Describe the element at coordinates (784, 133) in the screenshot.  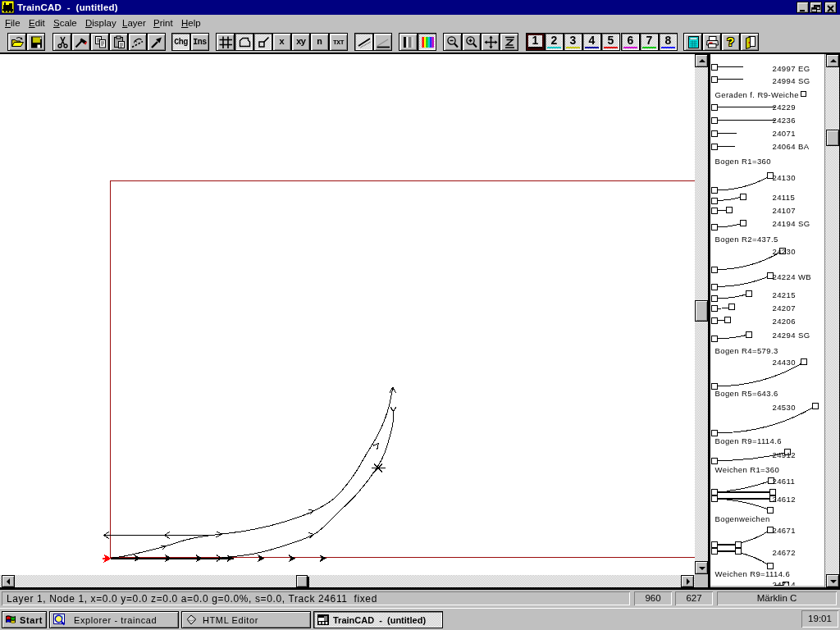
I see `svg-text: 24071` at that location.